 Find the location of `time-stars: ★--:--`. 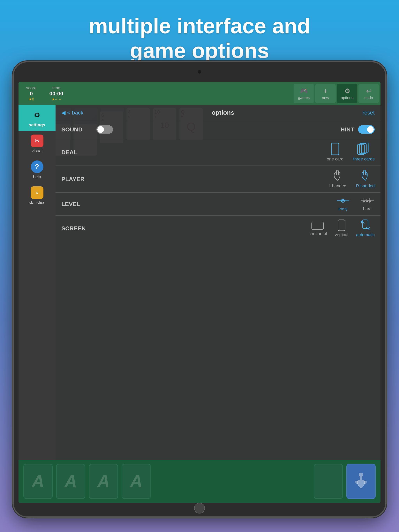

time-stars: ★--:-- is located at coordinates (56, 99).